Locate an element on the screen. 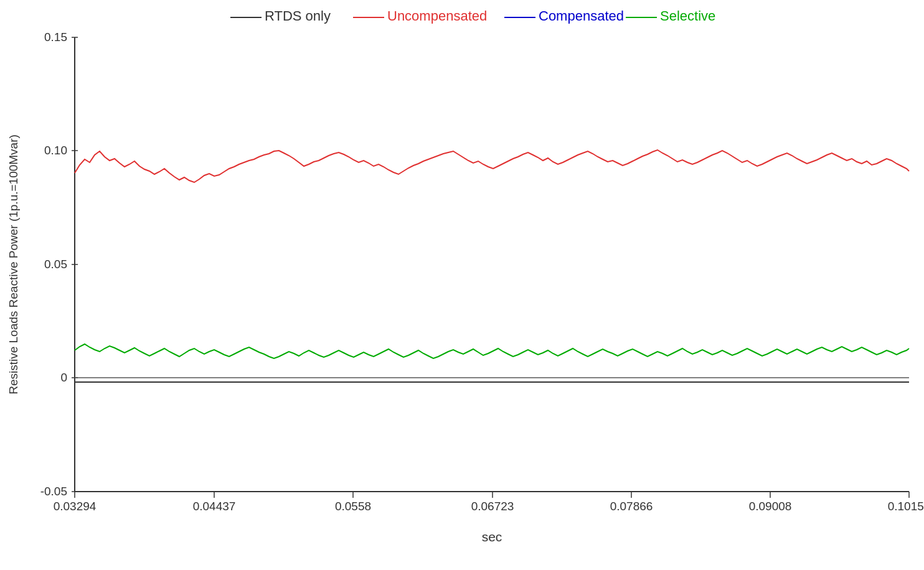  legend-compensated: Compensated is located at coordinates (582, 16).